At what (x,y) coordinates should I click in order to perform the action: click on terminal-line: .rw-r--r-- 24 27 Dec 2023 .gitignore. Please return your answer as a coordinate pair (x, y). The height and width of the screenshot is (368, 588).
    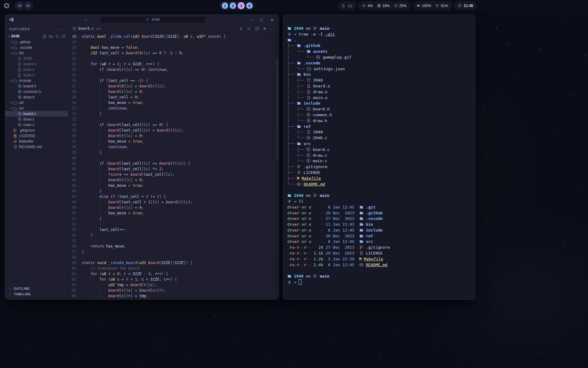
    Looking at the image, I should click on (380, 248).